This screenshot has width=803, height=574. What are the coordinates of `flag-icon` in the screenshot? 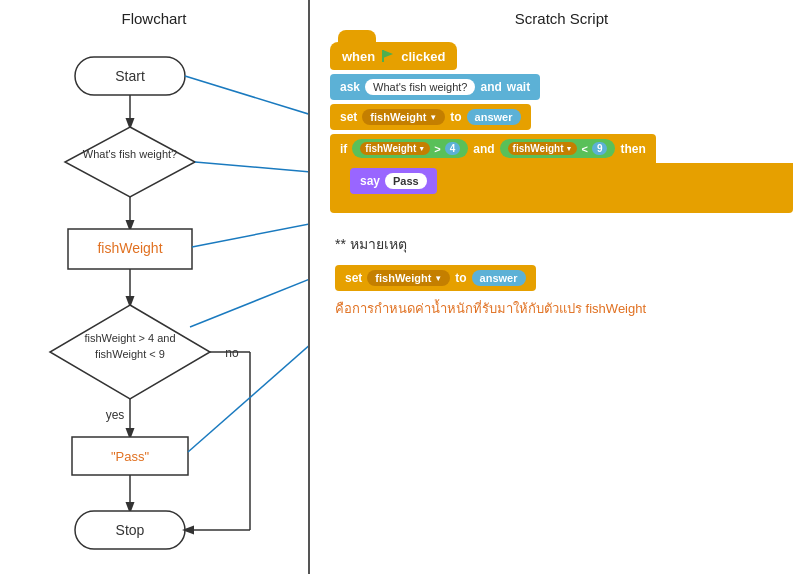 It's located at (388, 56).